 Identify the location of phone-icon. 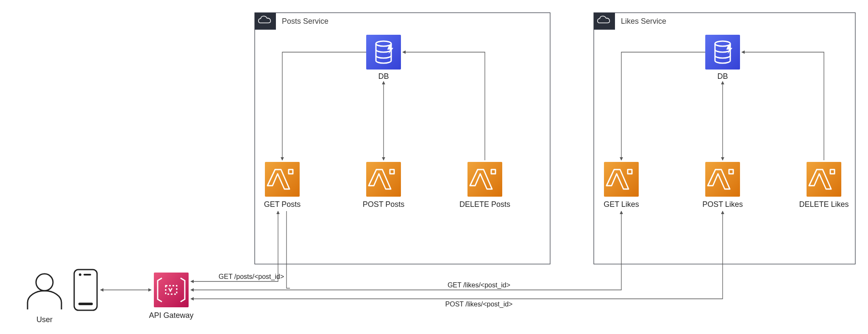
(86, 290).